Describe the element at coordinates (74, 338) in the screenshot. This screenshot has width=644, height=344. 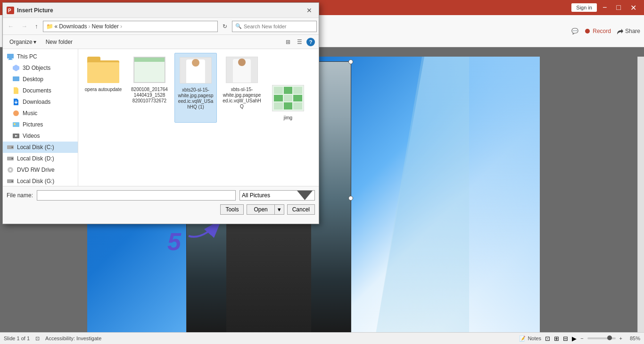
I see `accessibility-label: Accessibility: Investigate` at that location.